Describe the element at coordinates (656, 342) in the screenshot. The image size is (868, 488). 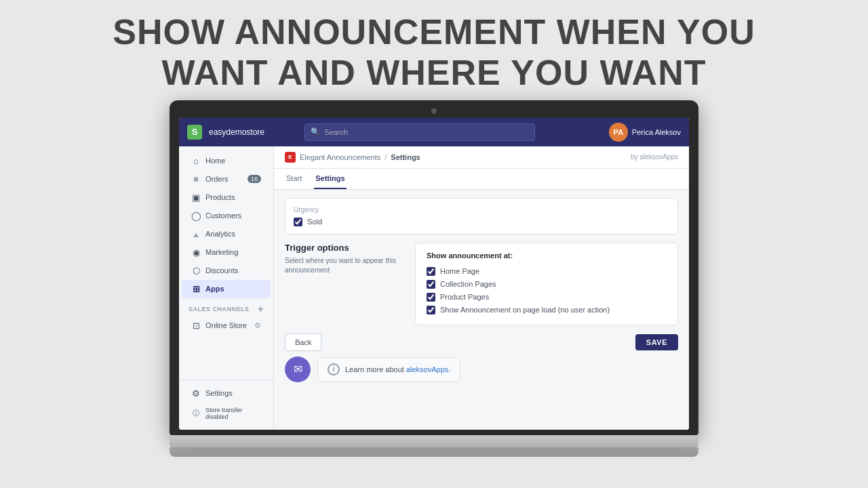
I see `save-button: SAVE` at that location.